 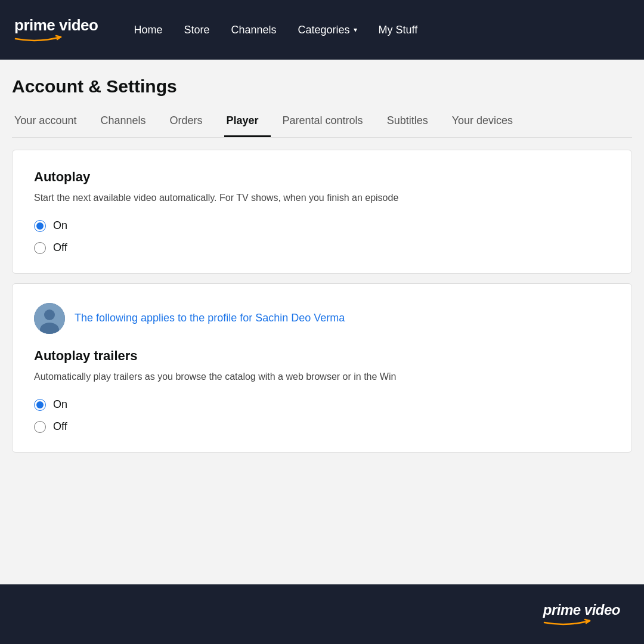 What do you see at coordinates (413, 123) in the screenshot?
I see `tab-subtitles: Subtitles` at bounding box center [413, 123].